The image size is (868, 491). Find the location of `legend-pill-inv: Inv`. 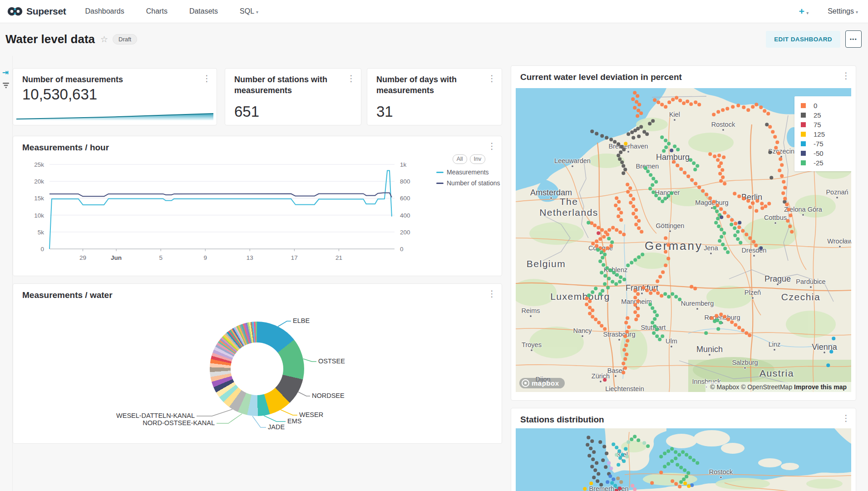

legend-pill-inv: Inv is located at coordinates (478, 159).